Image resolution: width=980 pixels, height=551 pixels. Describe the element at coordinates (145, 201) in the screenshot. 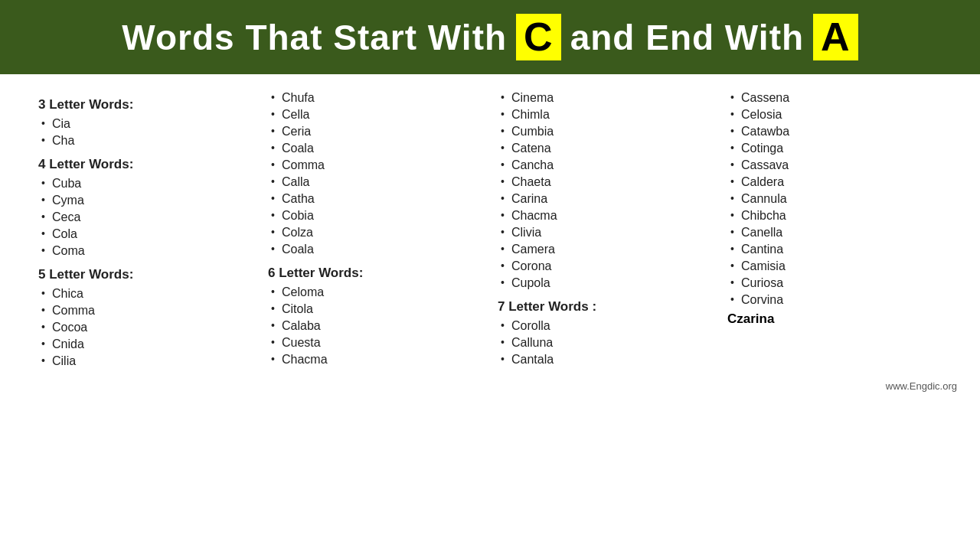

I see `list-item: Cyma` at that location.